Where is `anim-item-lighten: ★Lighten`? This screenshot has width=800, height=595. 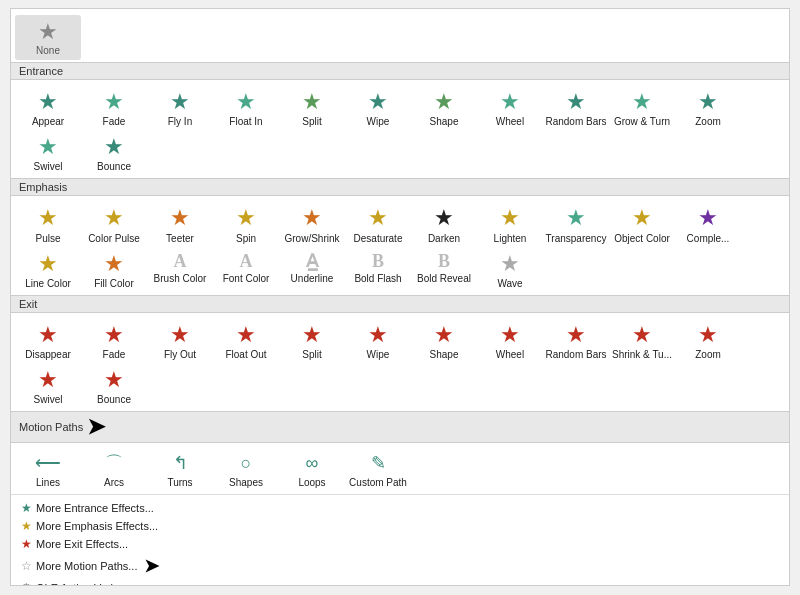
anim-item-lighten: ★Lighten is located at coordinates (510, 224).